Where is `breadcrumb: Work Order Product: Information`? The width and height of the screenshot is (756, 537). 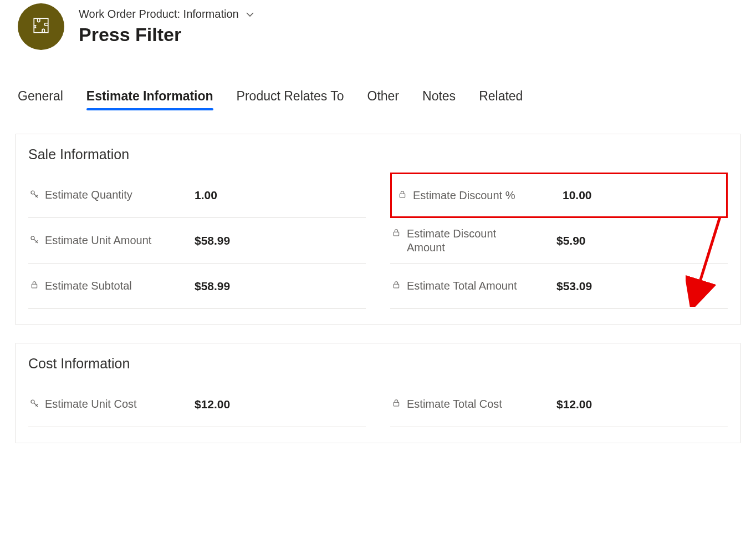
breadcrumb: Work Order Product: Information is located at coordinates (159, 14).